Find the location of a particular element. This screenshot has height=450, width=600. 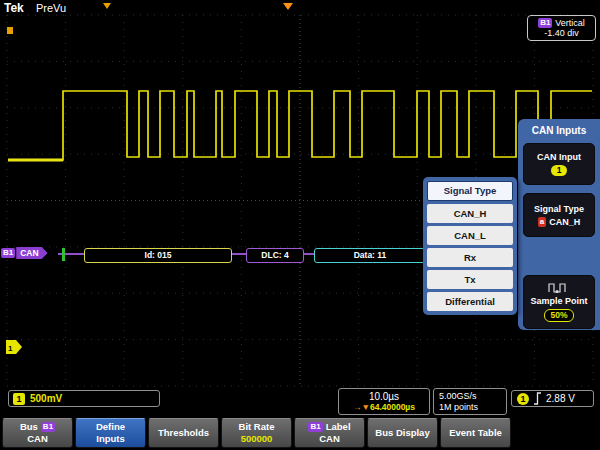

b1-badge: B1 is located at coordinates (545, 23).